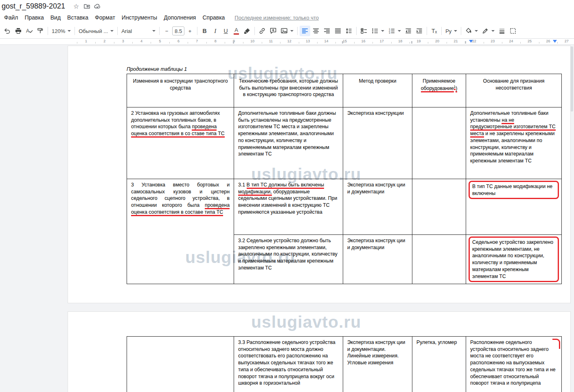 This screenshot has height=392, width=574. Describe the element at coordinates (289, 207) in the screenshot. I see `table-cell: 3.1 В тип ТС должны быть включены модифи…` at that location.